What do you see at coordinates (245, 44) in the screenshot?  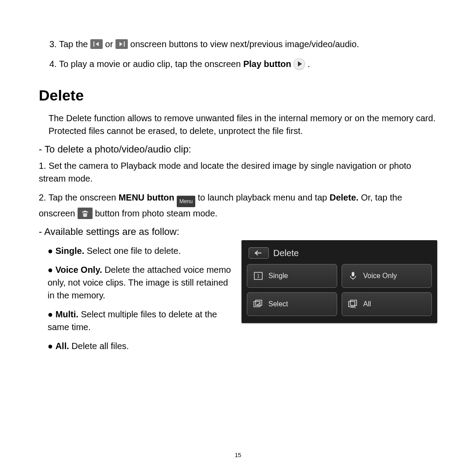 I see `step-3-text-c: onscreen buttons to view next/previous i…` at bounding box center [245, 44].